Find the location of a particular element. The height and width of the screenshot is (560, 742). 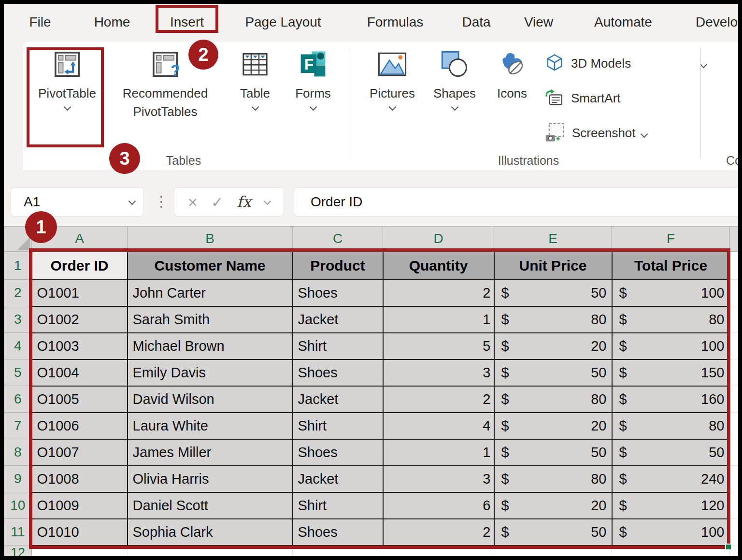

tab-home: Home is located at coordinates (112, 22).